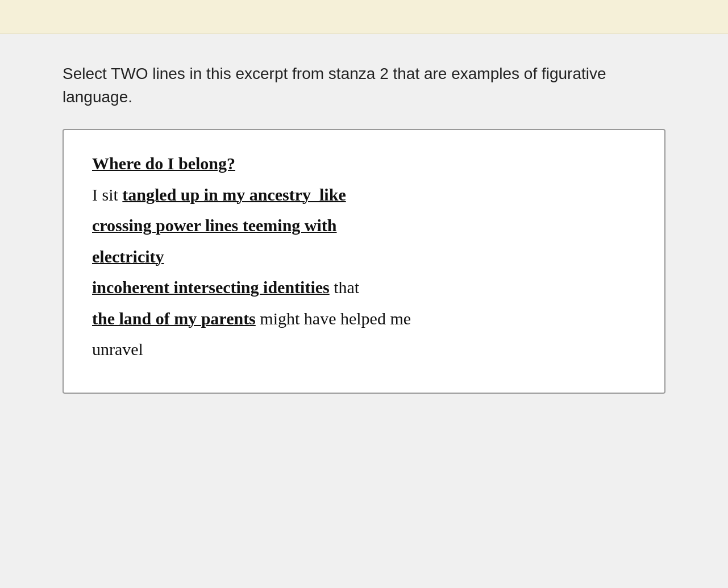  What do you see at coordinates (128, 257) in the screenshot?
I see `line-4-underlined: electricity` at bounding box center [128, 257].